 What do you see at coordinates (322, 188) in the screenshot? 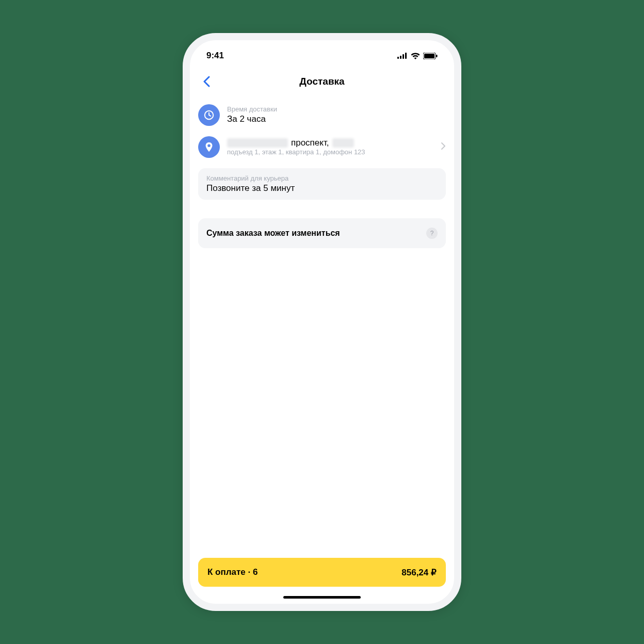
I see `comment-value: Позвоните за 5 минут` at bounding box center [322, 188].